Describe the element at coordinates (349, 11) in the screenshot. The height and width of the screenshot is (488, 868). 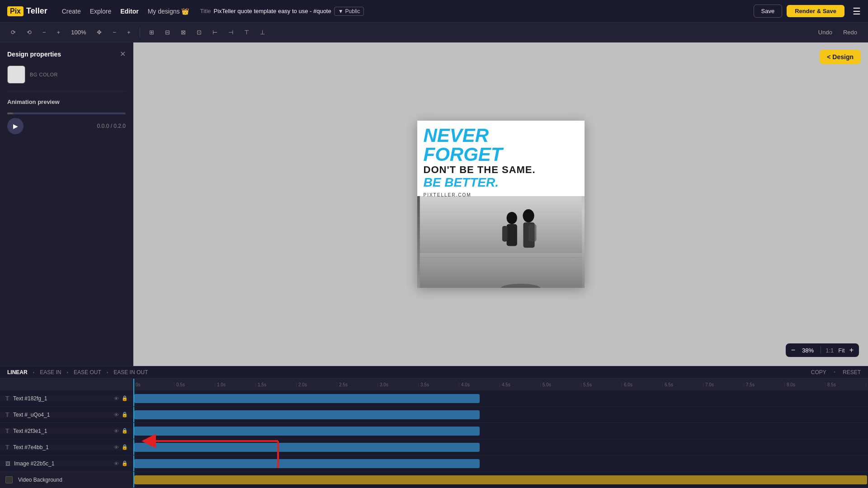
I see `visibility-badge: ▼ Public` at that location.